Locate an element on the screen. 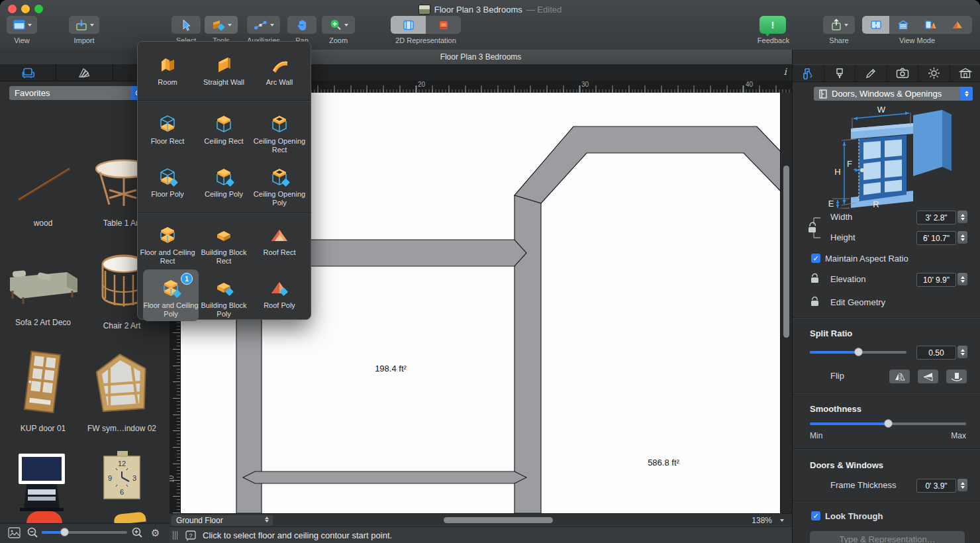 This screenshot has height=543, width=980. tool-room: Room is located at coordinates (168, 66).